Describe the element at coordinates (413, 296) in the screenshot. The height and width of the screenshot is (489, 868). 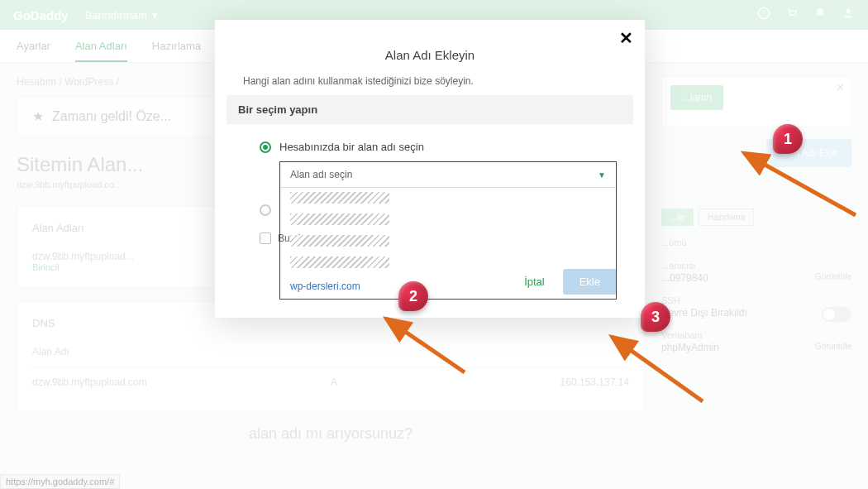
I see `callout-2: 2` at that location.